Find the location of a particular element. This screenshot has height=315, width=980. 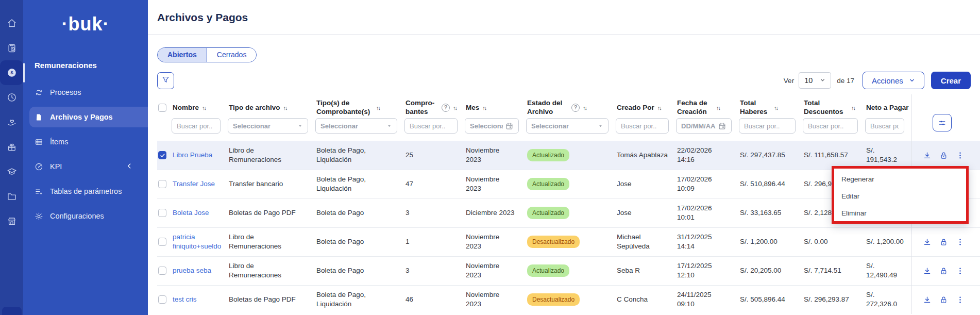

filter-placeholder: Seleccionar is located at coordinates (486, 126).